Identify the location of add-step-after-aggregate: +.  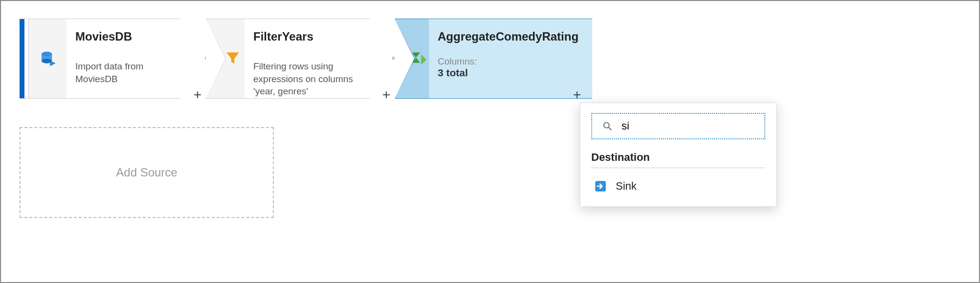
(577, 95).